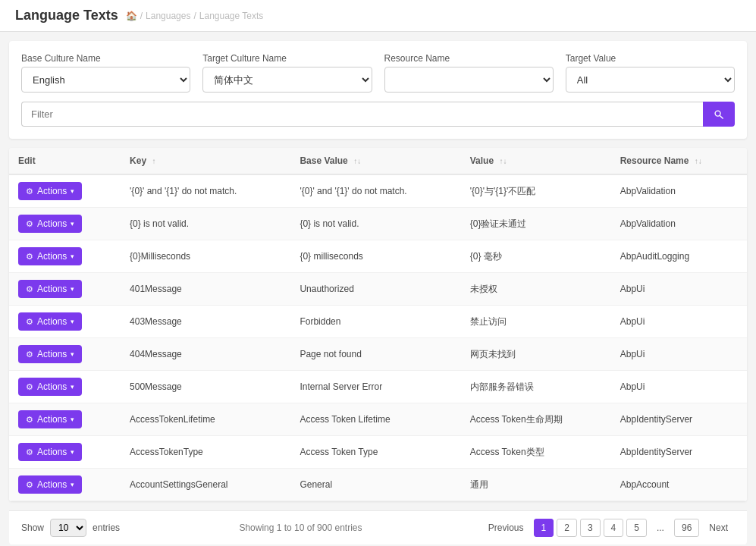 This screenshot has height=546, width=756. What do you see at coordinates (378, 16) in the screenshot?
I see `page-header: Language Texts 🏠 / Languages / Language …` at bounding box center [378, 16].